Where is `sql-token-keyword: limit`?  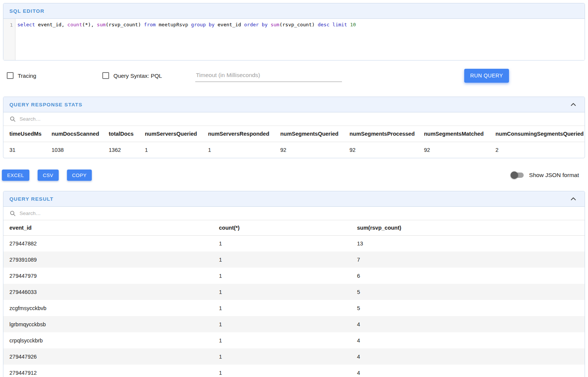 sql-token-keyword: limit is located at coordinates (342, 25).